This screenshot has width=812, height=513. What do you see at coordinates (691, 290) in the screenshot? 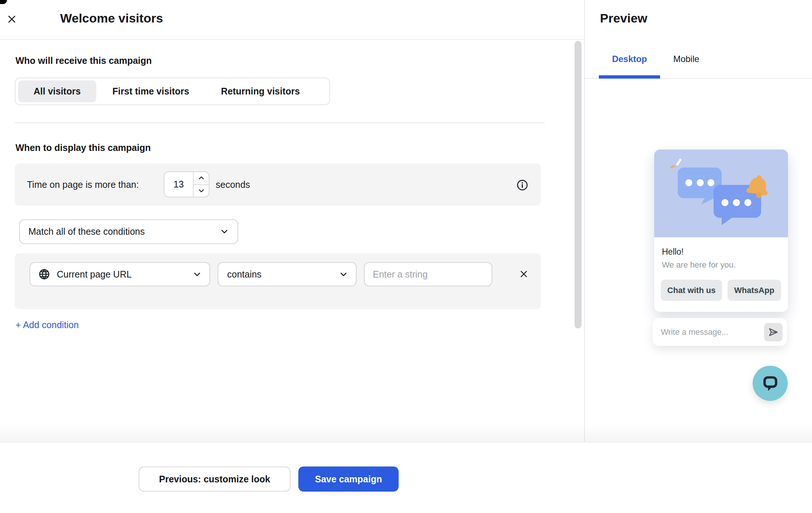
I see `chat-with-us-button: Chat with us` at bounding box center [691, 290].